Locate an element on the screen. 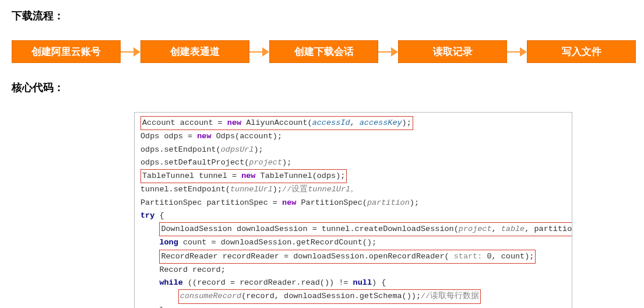 Image resolution: width=644 pixels, height=308 pixels. flow-steps-row: 创建阿里云账号 创建表通道 创建下载会话 读取记录 写入文件 is located at coordinates (322, 51).